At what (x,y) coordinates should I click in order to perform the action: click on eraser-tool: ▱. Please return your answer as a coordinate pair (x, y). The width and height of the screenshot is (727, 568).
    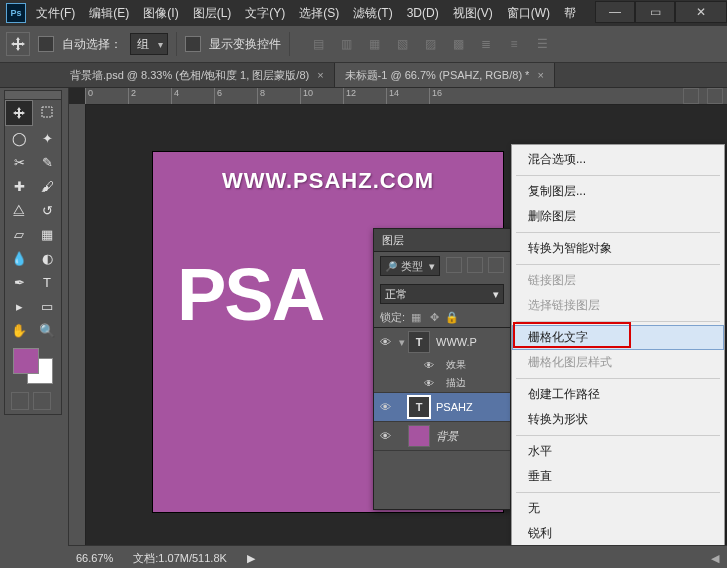
    Looking at the image, I should click on (19, 234).